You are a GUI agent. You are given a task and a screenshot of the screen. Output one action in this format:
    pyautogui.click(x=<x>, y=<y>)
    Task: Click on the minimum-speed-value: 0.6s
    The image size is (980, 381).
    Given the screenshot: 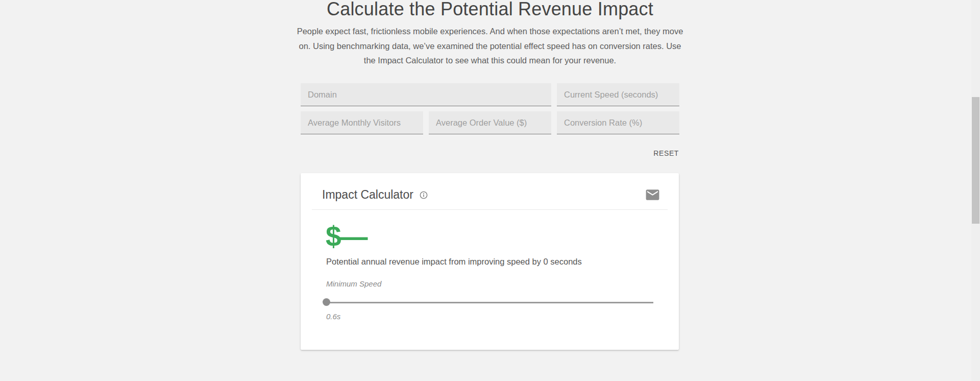 What is the action you would take?
    pyautogui.click(x=333, y=317)
    